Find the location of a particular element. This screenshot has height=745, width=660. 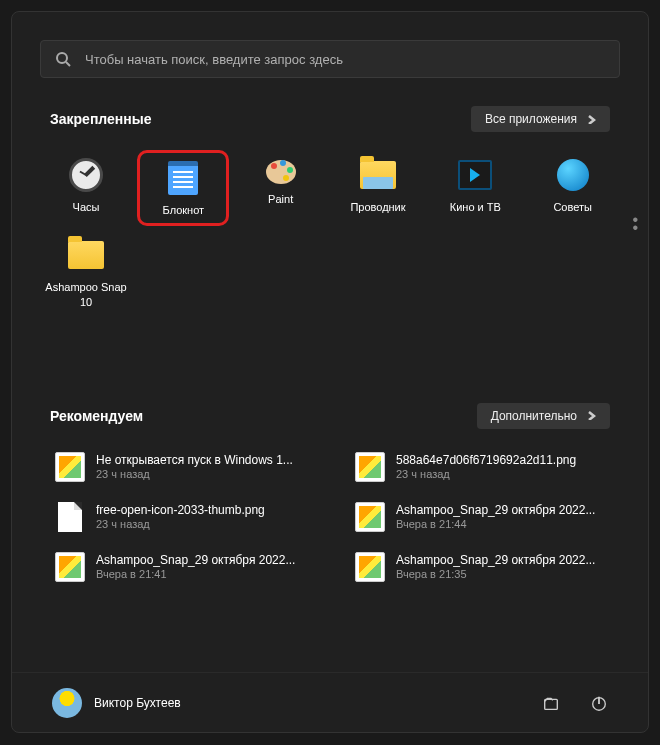

notepad-icon is located at coordinates (183, 178).